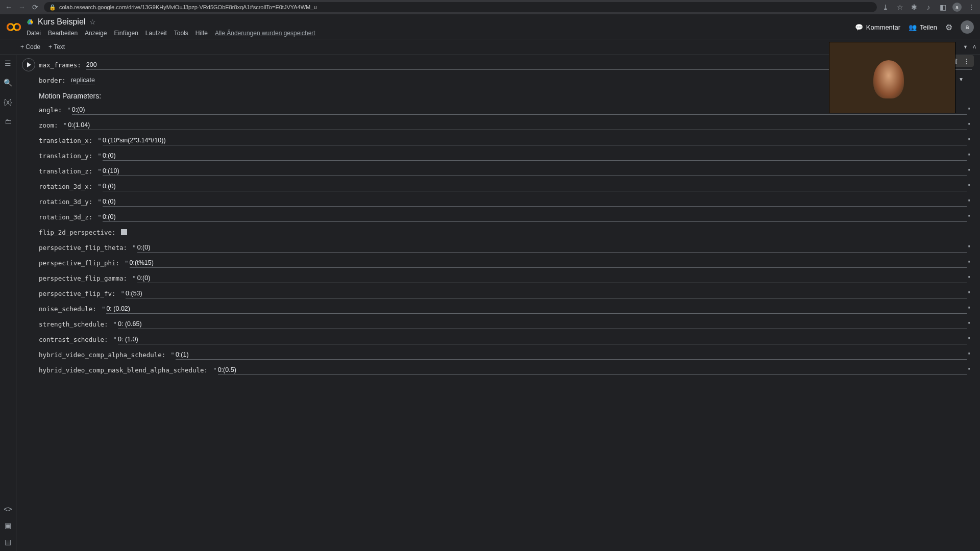 Image resolution: width=980 pixels, height=551 pixels. I want to click on profile-avatar: a, so click(957, 7).